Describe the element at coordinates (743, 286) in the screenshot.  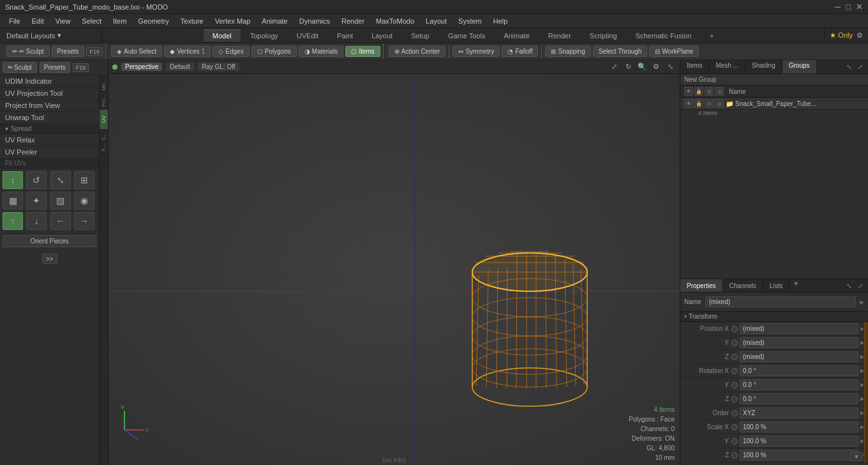
I see `tab-channels: Channels` at that location.